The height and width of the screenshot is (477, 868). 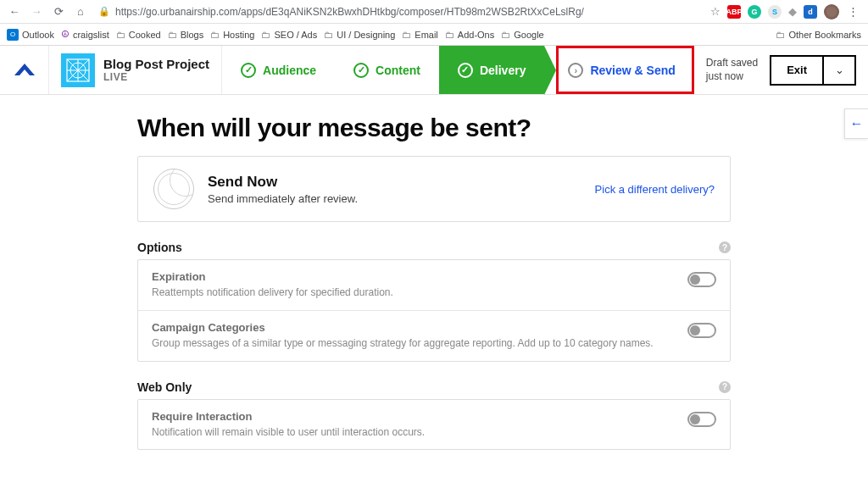 I want to click on home-button: ⌂, so click(x=81, y=12).